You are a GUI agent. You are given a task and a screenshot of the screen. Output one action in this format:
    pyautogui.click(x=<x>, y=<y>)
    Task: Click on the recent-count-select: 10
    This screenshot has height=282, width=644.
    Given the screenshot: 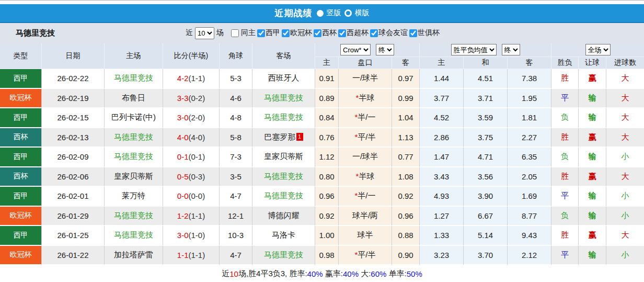 What is the action you would take?
    pyautogui.click(x=205, y=33)
    